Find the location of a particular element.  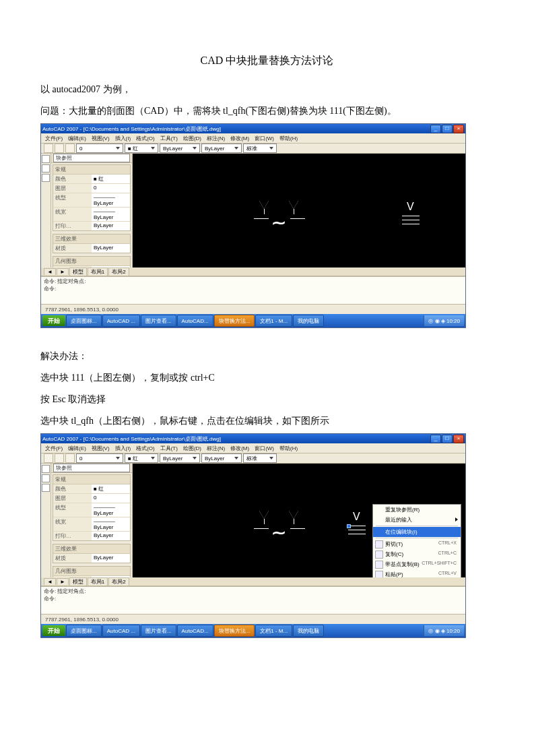

ctx-edit-block-inplace: 在位编辑块(I) is located at coordinates (417, 532).